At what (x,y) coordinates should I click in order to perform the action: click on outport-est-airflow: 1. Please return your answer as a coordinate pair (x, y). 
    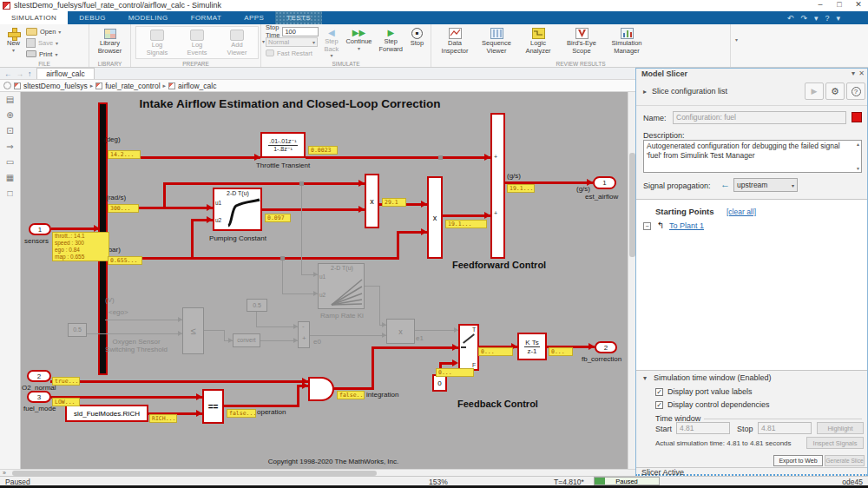
    Looking at the image, I should click on (604, 182).